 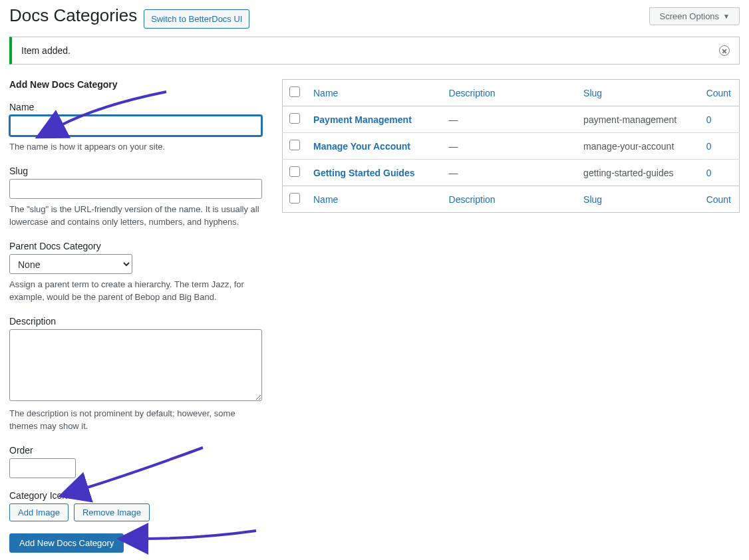 What do you see at coordinates (724, 51) in the screenshot?
I see `close-icon` at bounding box center [724, 51].